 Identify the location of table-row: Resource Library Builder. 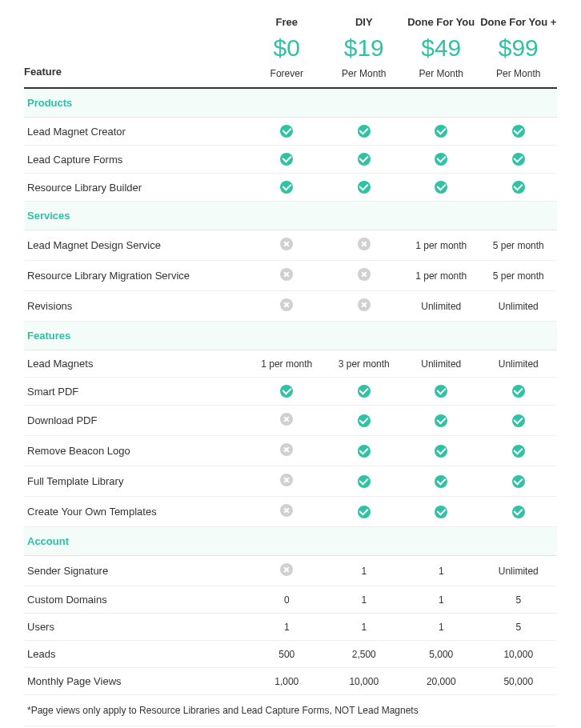
(290, 187).